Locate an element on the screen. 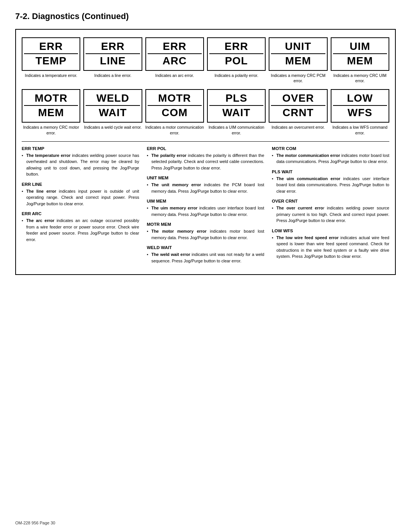 Image resolution: width=411 pixels, height=532 pixels. desc-heading: WELD WAIT is located at coordinates (206, 248).